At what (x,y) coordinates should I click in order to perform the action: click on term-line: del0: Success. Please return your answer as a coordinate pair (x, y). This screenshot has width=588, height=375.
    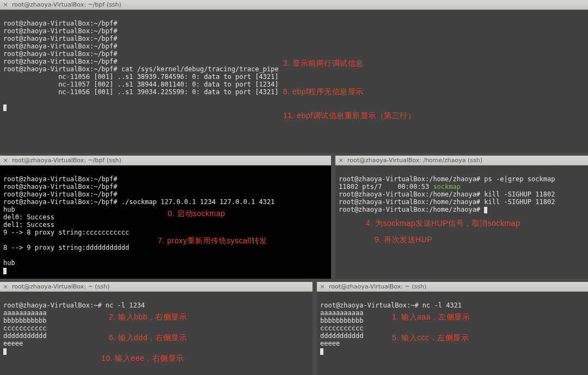
    Looking at the image, I should click on (29, 217).